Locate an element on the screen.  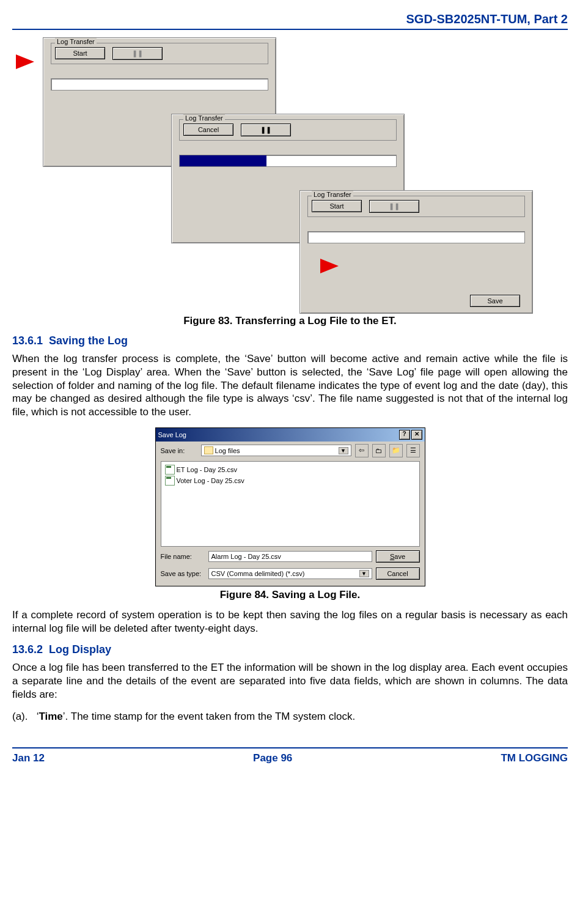
title-bar: Save Log ? ✕ is located at coordinates (290, 435).